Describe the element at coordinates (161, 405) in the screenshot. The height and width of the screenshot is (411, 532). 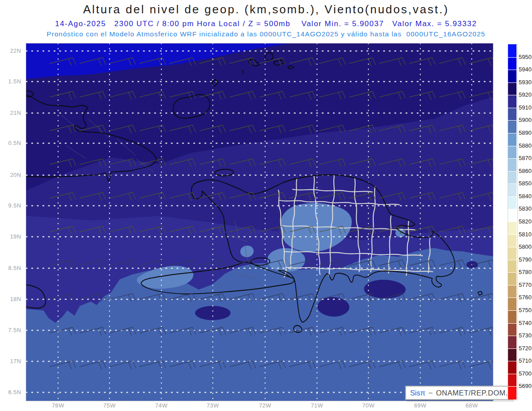
I see `lon-tick-label: 74W` at that location.